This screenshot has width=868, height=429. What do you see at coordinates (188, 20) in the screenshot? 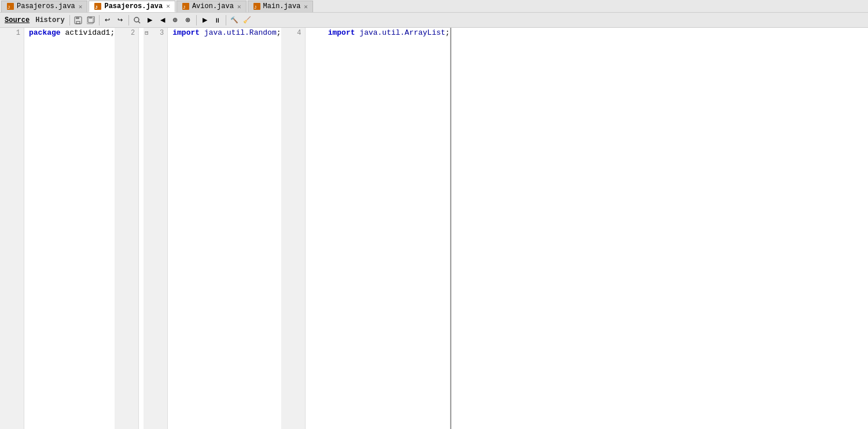
I see `btn-breakpoint: ⊗` at bounding box center [188, 20].